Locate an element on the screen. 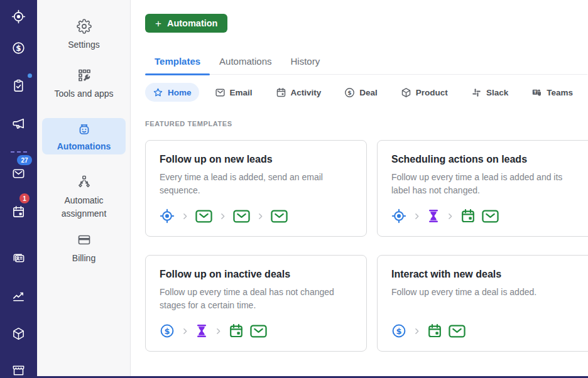  gear-icon is located at coordinates (84, 26).